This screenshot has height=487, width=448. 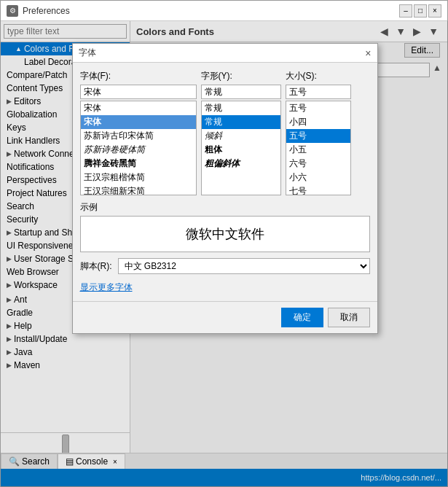 What do you see at coordinates (406, 11) in the screenshot?
I see `minimize-button: –` at bounding box center [406, 11].